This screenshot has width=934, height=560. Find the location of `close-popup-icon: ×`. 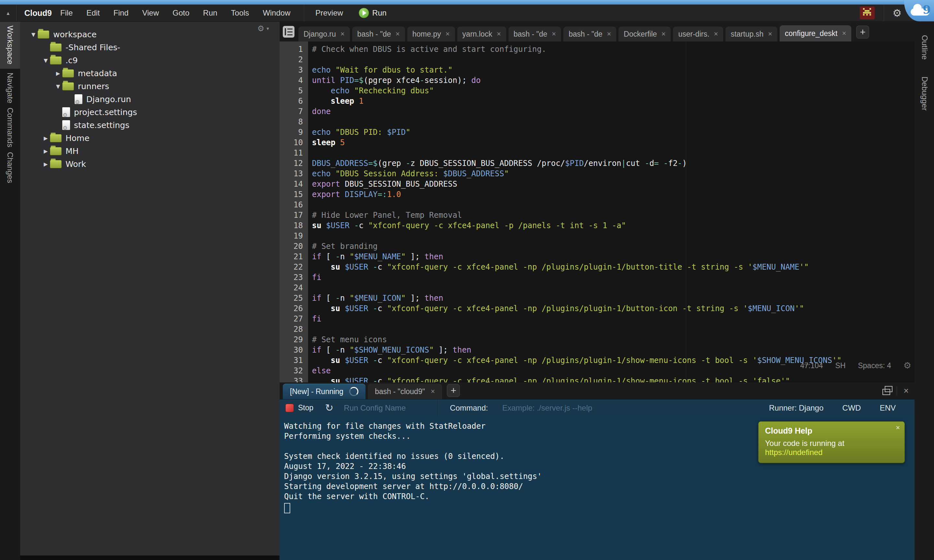

close-popup-icon: × is located at coordinates (898, 428).